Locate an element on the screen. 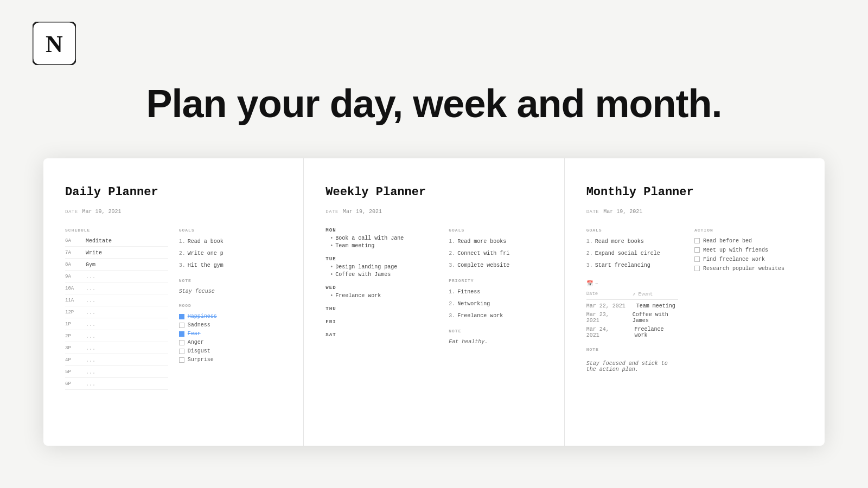 This screenshot has height=488, width=868. monthly-date-value: Mar 19, 2021 is located at coordinates (623, 211).